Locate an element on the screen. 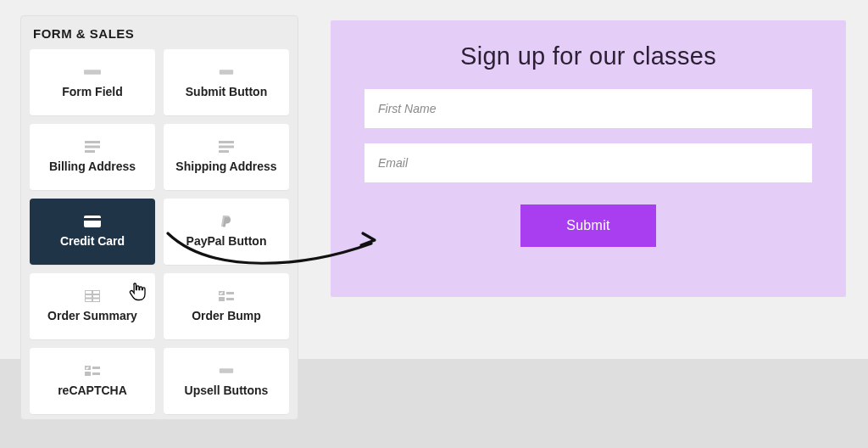 This screenshot has width=868, height=448. form-title: Sign up for our classes is located at coordinates (588, 56).